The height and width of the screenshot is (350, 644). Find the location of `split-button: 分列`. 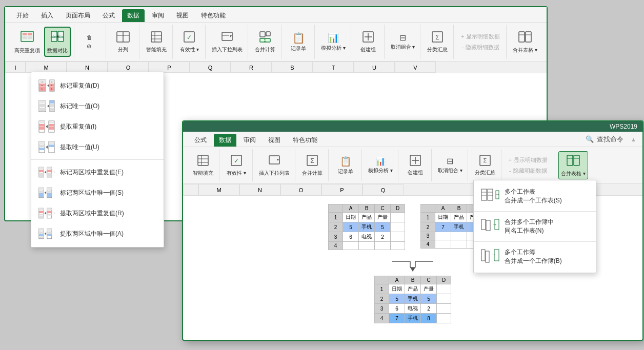

split-button: 分列 is located at coordinates (123, 42).